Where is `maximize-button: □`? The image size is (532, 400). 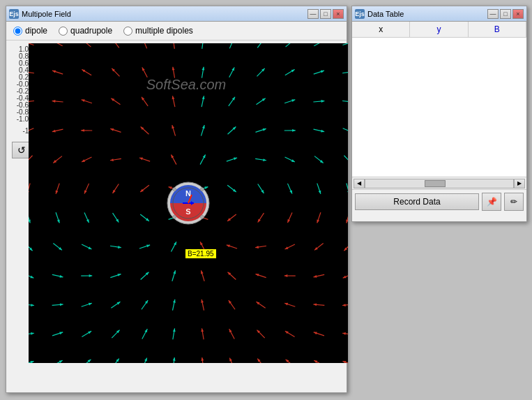
maximize-button: □ is located at coordinates (326, 14).